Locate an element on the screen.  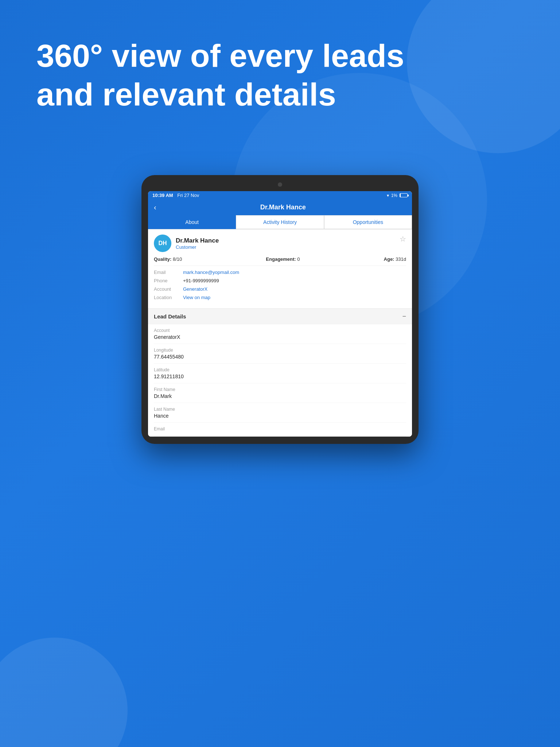
detail-last-name: Last Name Hance is located at coordinates (280, 413).